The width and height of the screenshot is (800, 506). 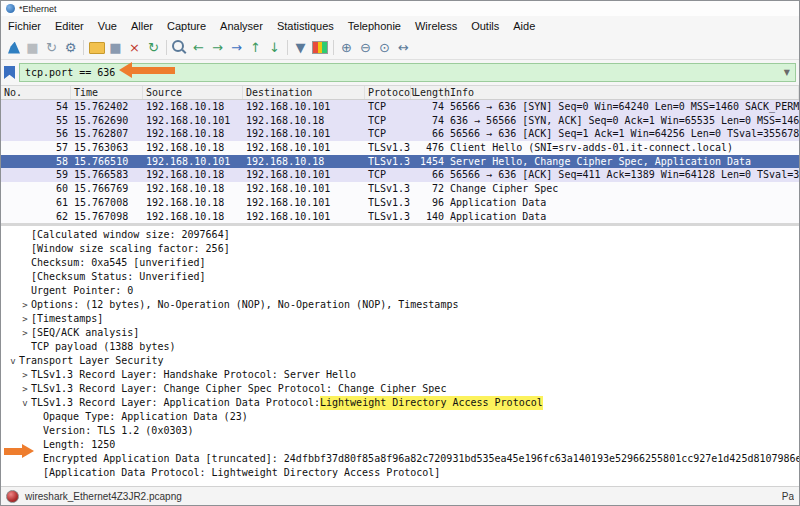 I want to click on colorize-packets-icon, so click(x=320, y=48).